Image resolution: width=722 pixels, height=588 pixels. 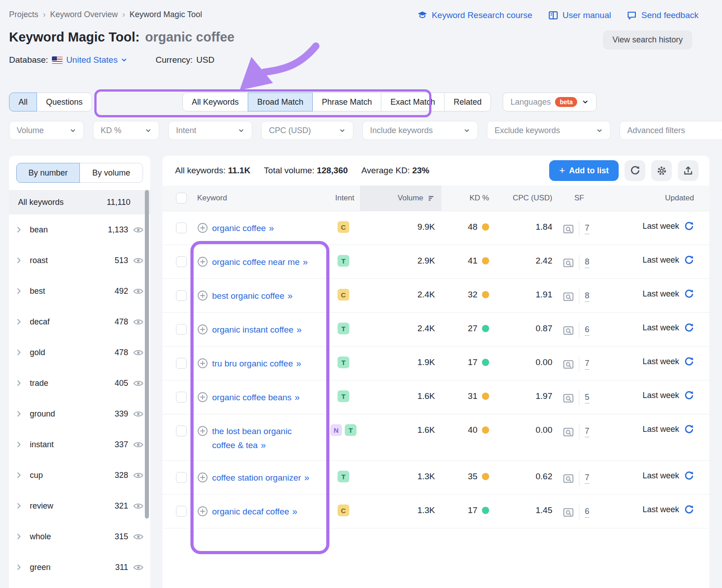 What do you see at coordinates (688, 171) in the screenshot?
I see `export-button` at bounding box center [688, 171].